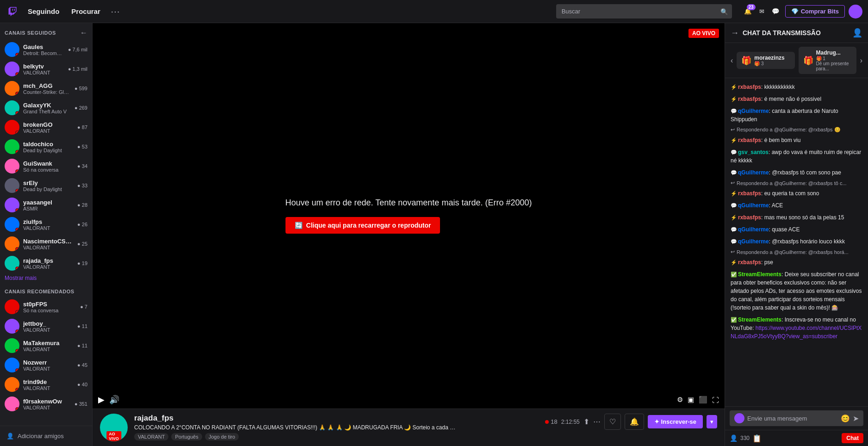 The width and height of the screenshot is (868, 446). Describe the element at coordinates (680, 400) in the screenshot. I see `settings-btn: ⚙` at that location.